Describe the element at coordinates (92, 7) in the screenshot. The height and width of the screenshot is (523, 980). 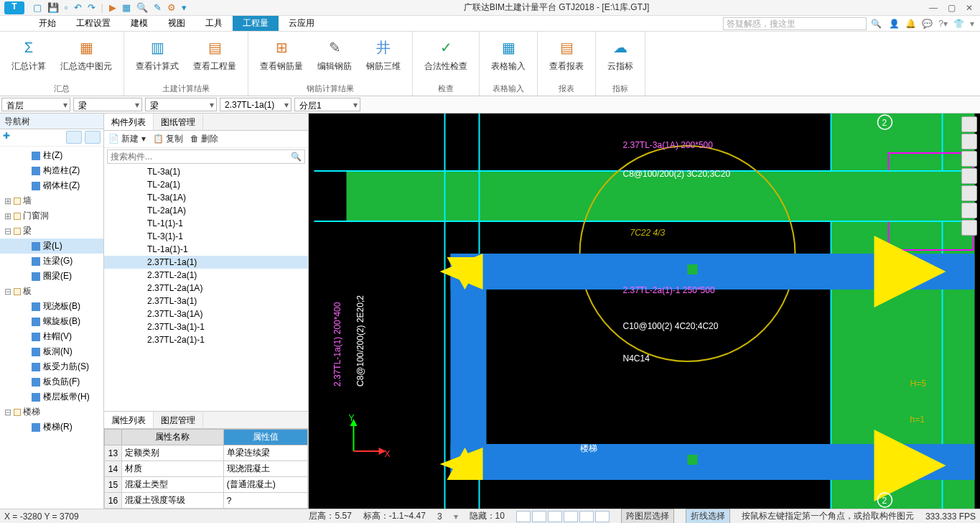
I see `qat-redo-icon: ↷` at that location.